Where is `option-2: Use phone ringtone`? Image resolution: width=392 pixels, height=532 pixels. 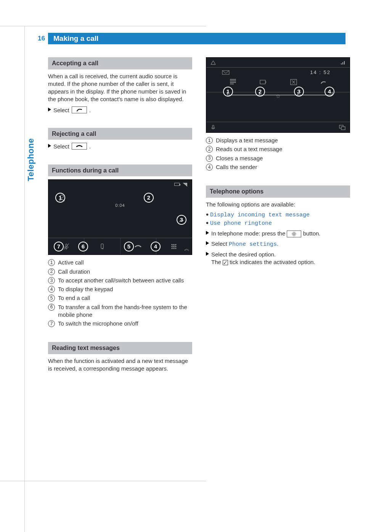 option-2: Use phone ringtone is located at coordinates (241, 224).